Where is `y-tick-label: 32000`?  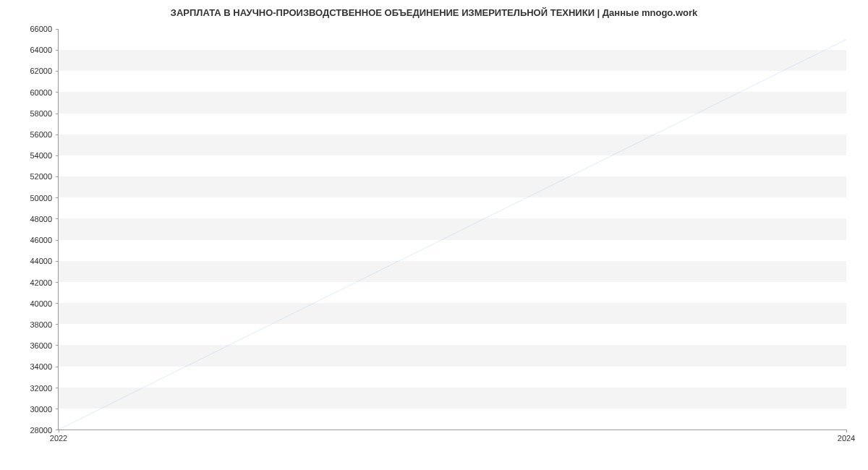 y-tick-label: 32000 is located at coordinates (41, 388).